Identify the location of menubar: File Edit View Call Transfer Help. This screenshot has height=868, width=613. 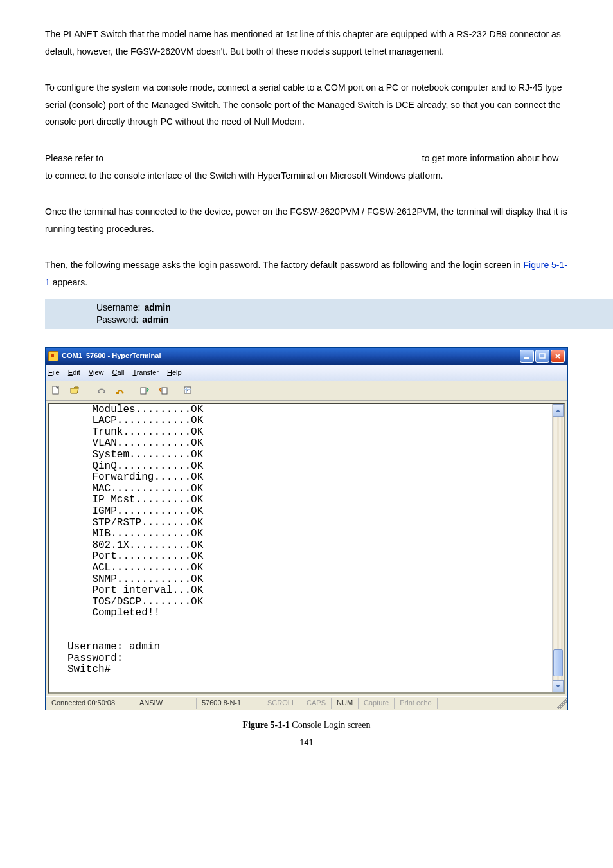
(306, 373).